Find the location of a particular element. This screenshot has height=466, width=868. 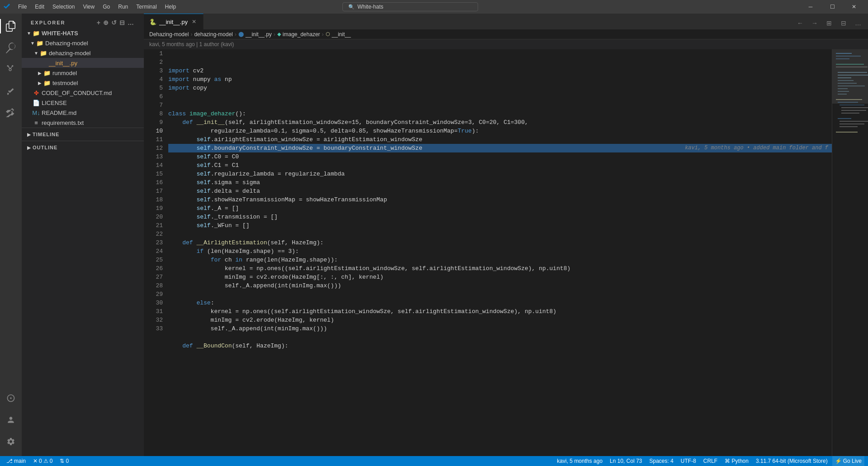

code-line: self.showHazeTransmissionMap = showHazeT… is located at coordinates (500, 200).